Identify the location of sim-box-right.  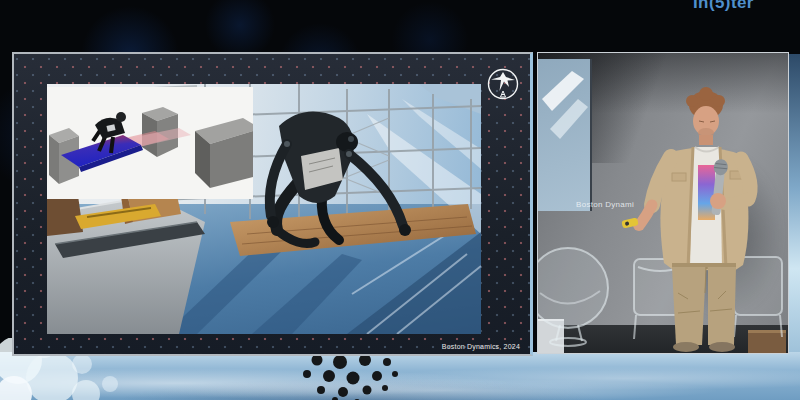
(224, 153).